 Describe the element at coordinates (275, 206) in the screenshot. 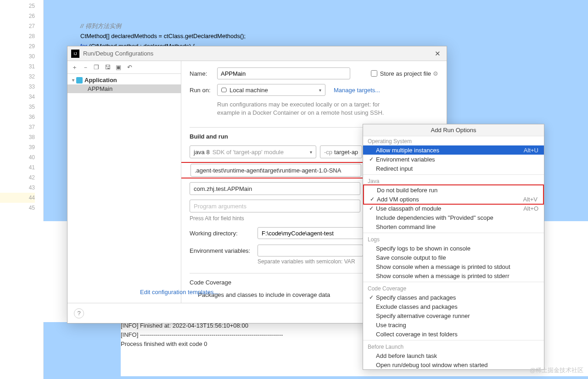

I see `program-args-input: Program arguments` at that location.